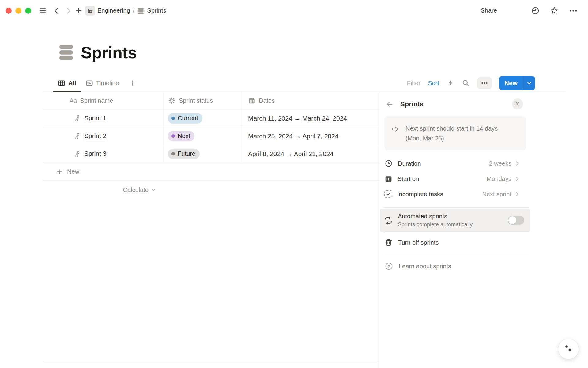 This screenshot has width=588, height=368. What do you see at coordinates (43, 11) in the screenshot?
I see `sidebar-menu-button` at bounding box center [43, 11].